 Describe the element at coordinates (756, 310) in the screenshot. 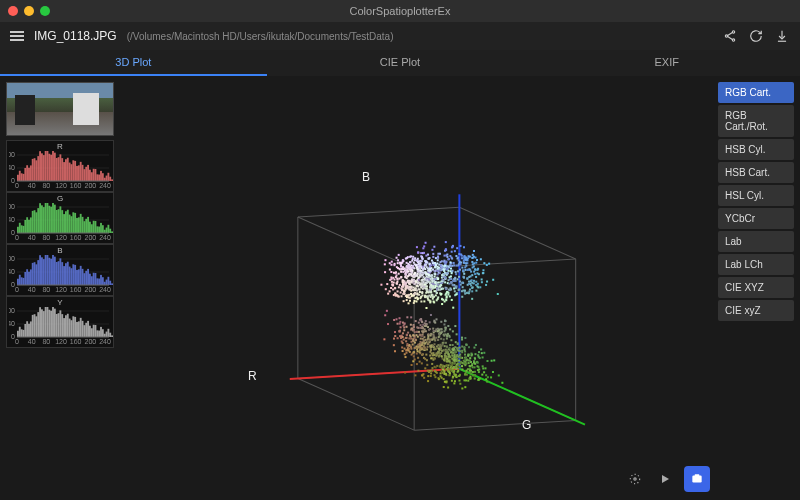

I see `mode-cie-xyz: CIE xyZ` at that location.